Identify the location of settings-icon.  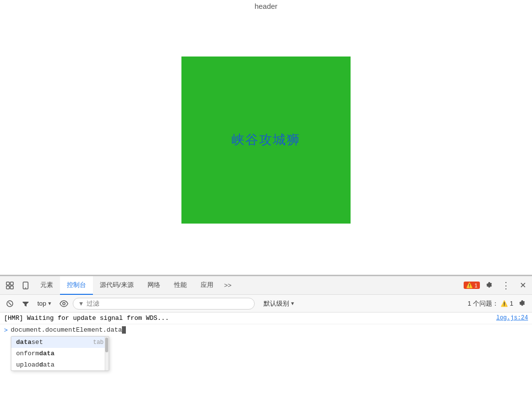
(489, 285).